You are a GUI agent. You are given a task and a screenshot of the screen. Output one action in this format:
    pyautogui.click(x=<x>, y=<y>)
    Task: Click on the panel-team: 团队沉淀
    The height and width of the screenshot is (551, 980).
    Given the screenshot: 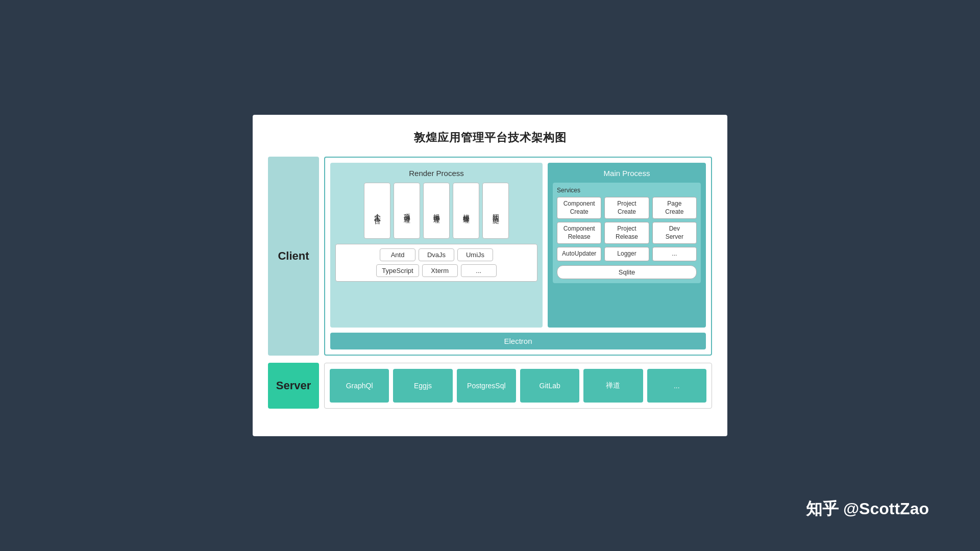 What is the action you would take?
    pyautogui.click(x=496, y=211)
    